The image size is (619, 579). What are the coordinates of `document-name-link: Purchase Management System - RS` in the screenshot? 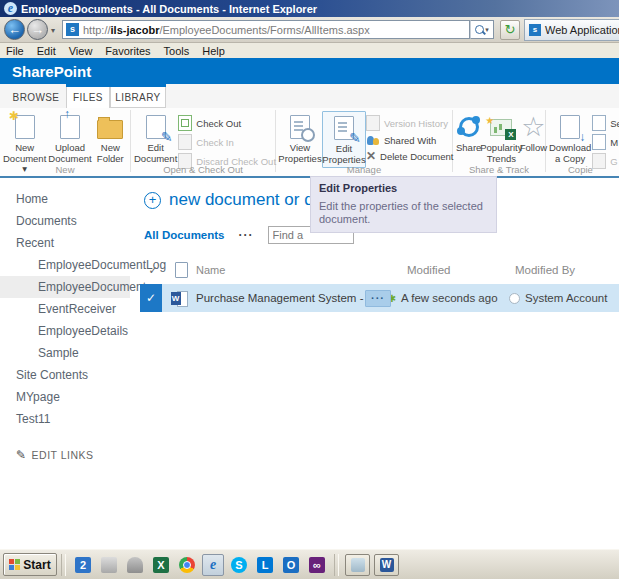 It's located at (290, 298).